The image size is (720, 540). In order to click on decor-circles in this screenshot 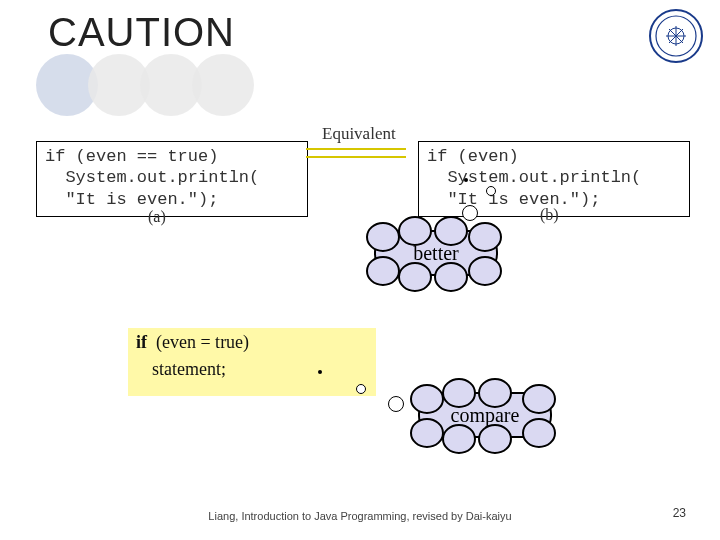, I will do `click(166, 86)`.